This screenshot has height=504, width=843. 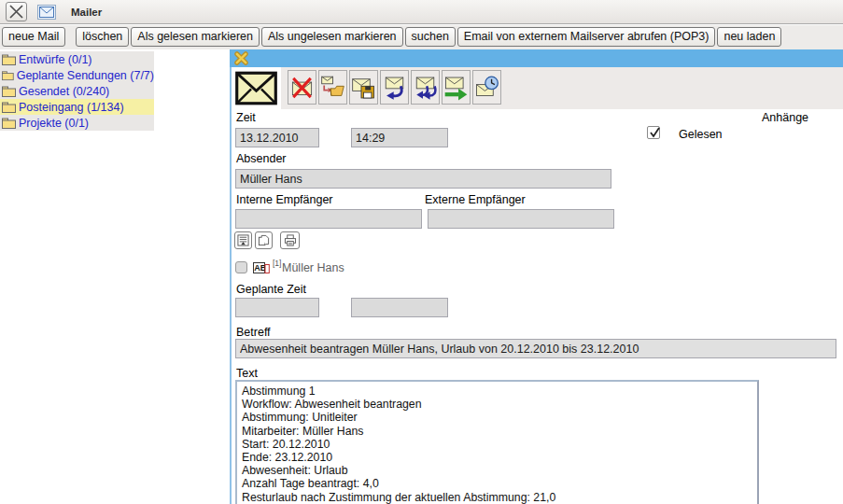 What do you see at coordinates (426, 88) in the screenshot?
I see `mail-reply-all-icon` at bounding box center [426, 88].